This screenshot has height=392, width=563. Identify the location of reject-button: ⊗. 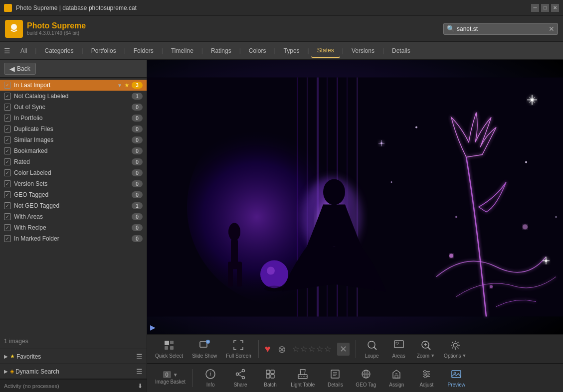
(282, 349).